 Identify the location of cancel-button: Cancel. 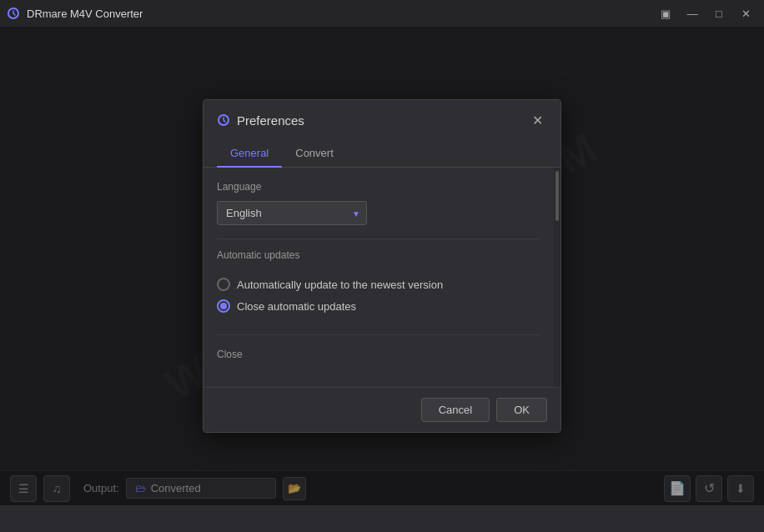
(455, 410).